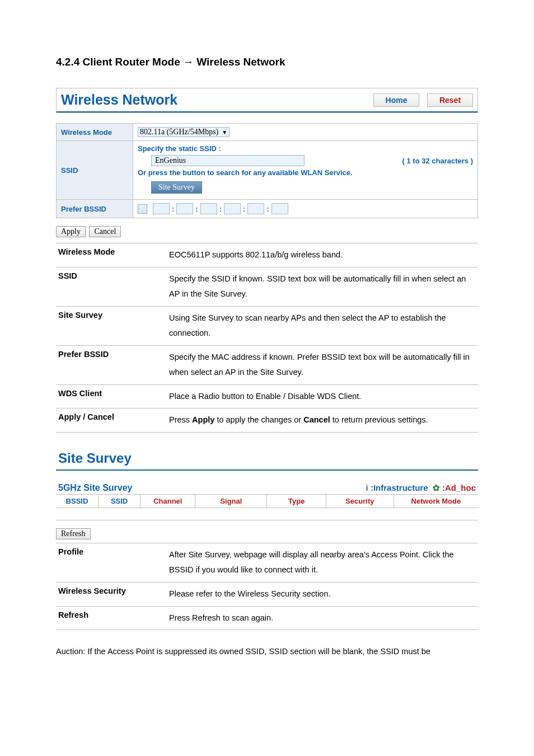 Image resolution: width=534 pixels, height=756 pixels. Describe the element at coordinates (267, 494) in the screenshot. I see `site-survey-panel: Site Survey 5GHz Site Survey i :Infrastr…` at that location.